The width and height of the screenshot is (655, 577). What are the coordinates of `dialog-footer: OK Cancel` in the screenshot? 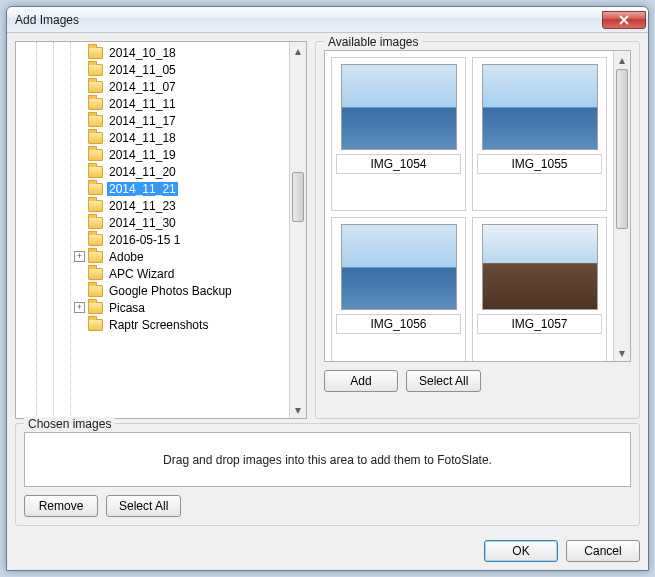 It's located at (328, 552).